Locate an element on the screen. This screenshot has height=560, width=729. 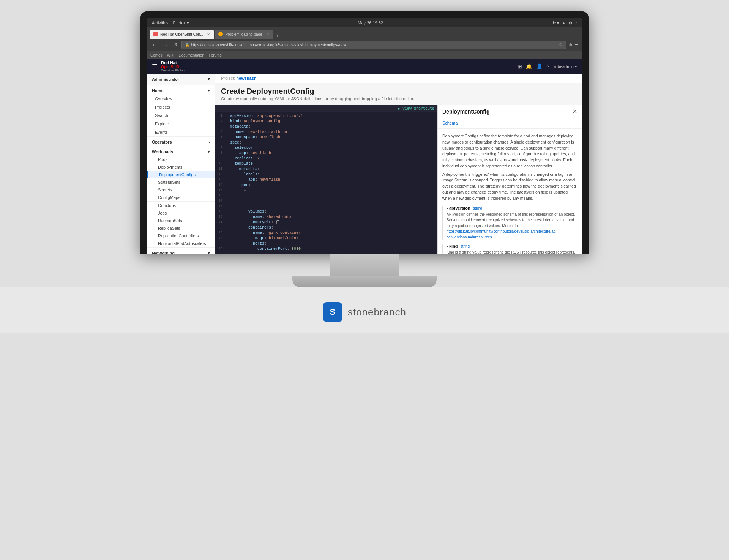
code-line-26: 26 - containerPort: 8080 is located at coordinates (326, 249).